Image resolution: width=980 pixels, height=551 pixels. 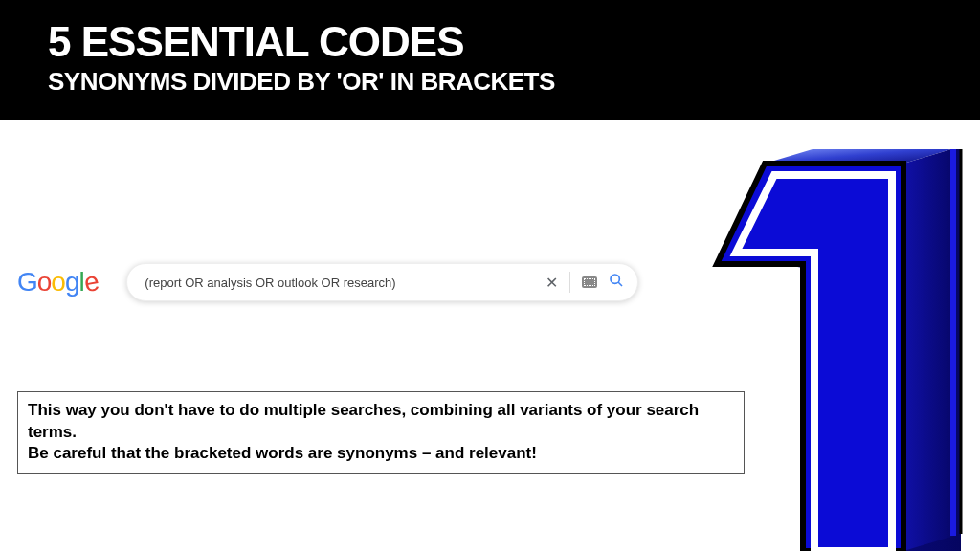 I want to click on google-logo: G o o g l e, so click(x=57, y=282).